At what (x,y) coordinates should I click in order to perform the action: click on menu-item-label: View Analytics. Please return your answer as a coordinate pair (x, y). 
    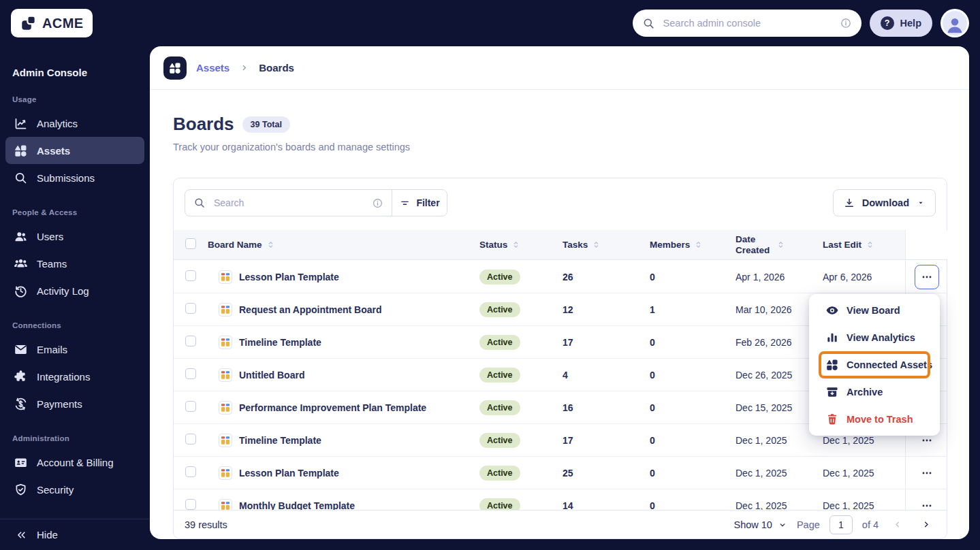
    Looking at the image, I should click on (881, 338).